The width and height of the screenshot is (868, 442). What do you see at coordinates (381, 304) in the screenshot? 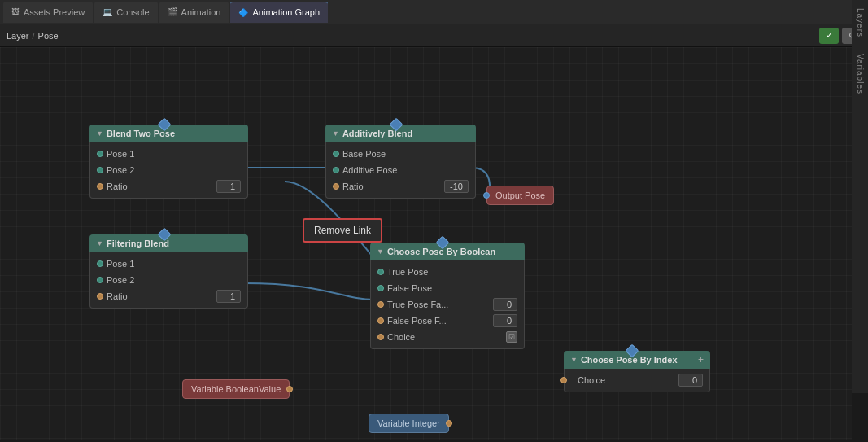
I see `cpbb-truefade-dot` at bounding box center [381, 304].